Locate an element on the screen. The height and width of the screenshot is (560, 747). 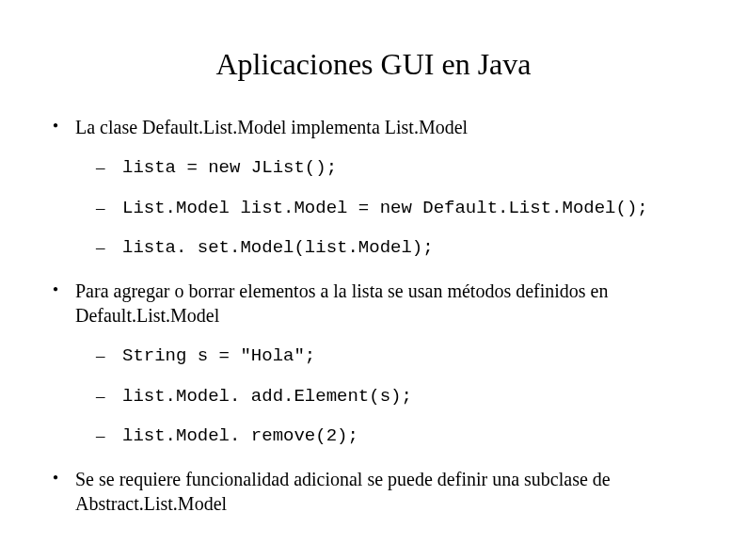
code-item: List.Model list.Model = new Default.List… is located at coordinates (411, 209).